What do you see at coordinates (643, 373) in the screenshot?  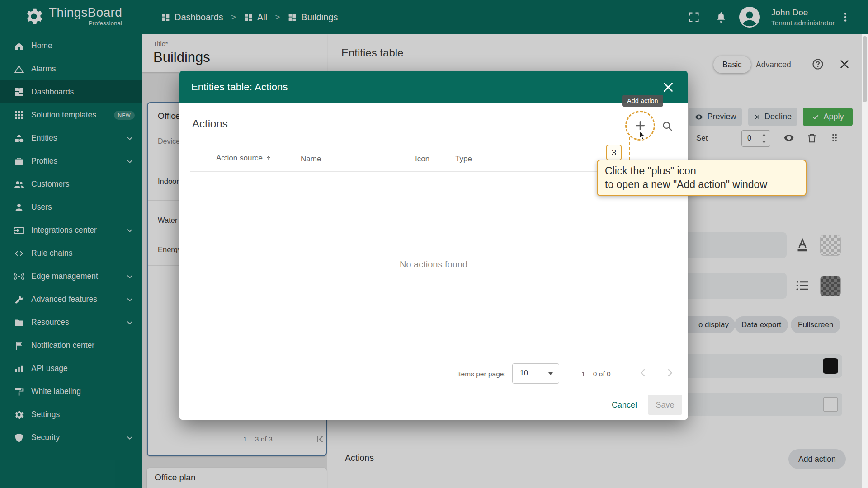 I see `chevron-left-icon` at bounding box center [643, 373].